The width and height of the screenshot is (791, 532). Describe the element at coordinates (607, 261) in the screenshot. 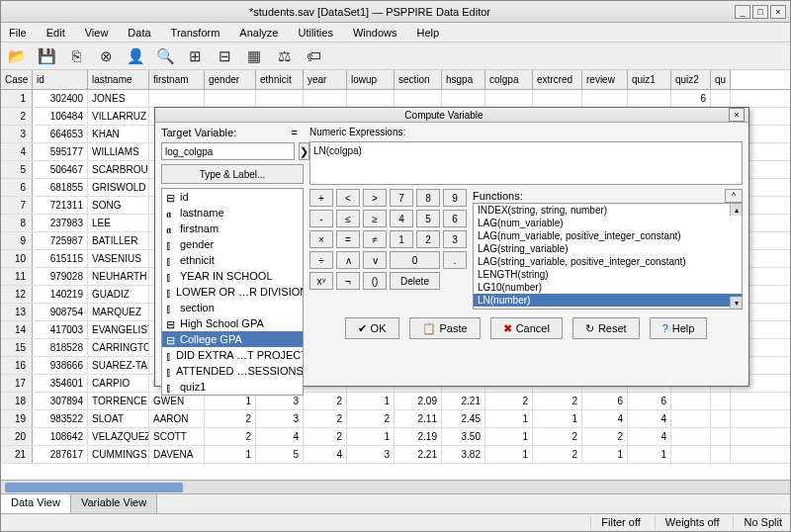

I see `function-item: LAG(string_variable, positive_integer_co…` at that location.